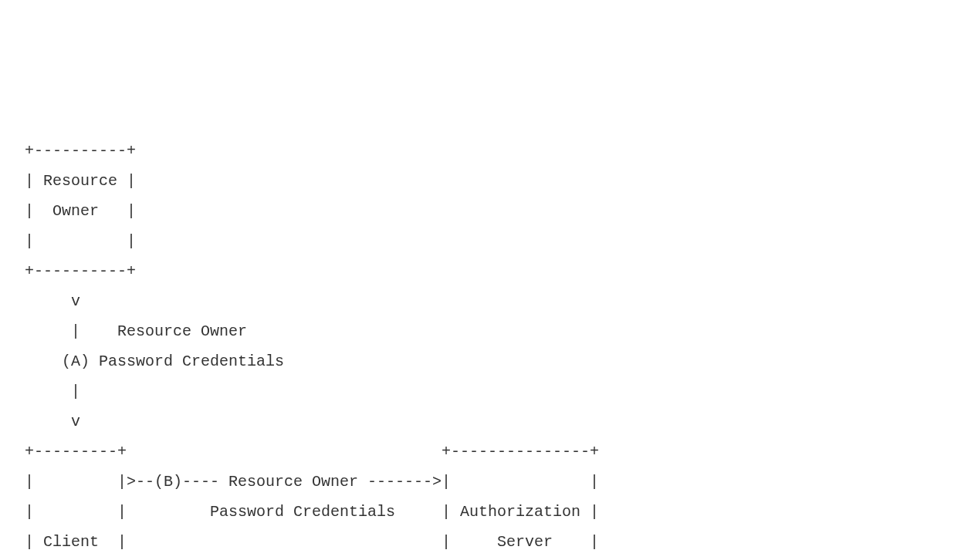 Image resolution: width=978 pixels, height=560 pixels. What do you see at coordinates (48, 392) in the screenshot?
I see `diagram-line-8: |` at bounding box center [48, 392].